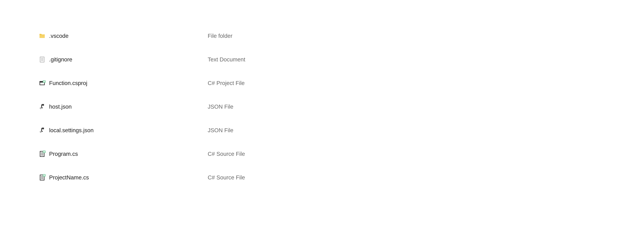 This screenshot has width=644, height=225. I want to click on list-item: C# Program.cs C# Source File, so click(341, 154).